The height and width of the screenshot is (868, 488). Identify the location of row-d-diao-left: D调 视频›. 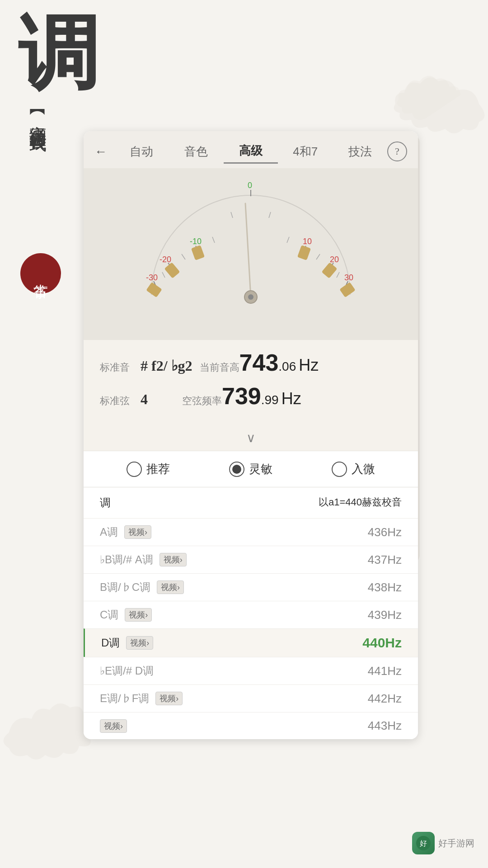
(127, 643).